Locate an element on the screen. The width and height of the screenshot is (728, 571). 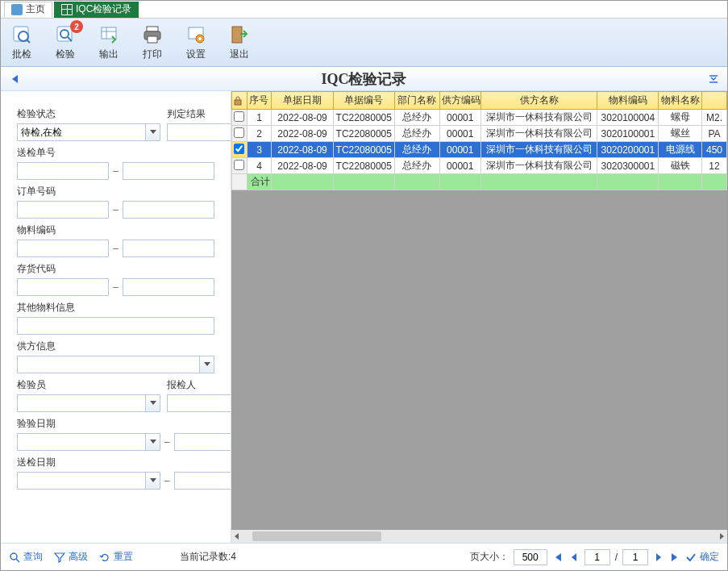
reset-label: 重置 is located at coordinates (123, 556).